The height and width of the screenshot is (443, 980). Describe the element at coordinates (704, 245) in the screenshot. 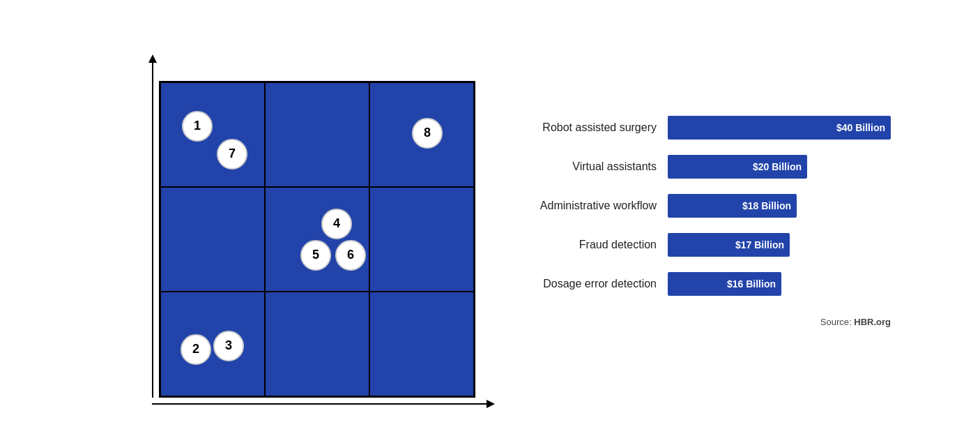

I see `bar-row-3: Fraud detection$17 Billion` at that location.